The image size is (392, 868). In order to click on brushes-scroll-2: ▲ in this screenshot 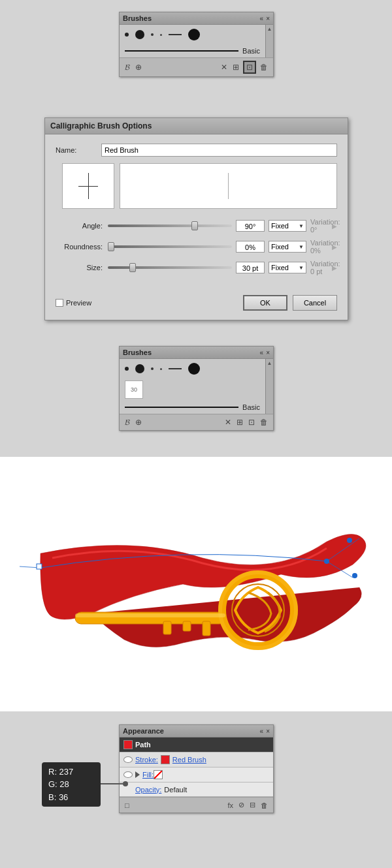, I will do `click(269, 386)`.